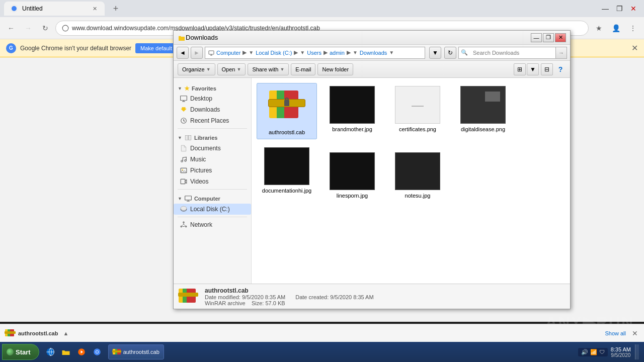  What do you see at coordinates (45, 28) in the screenshot?
I see `refresh-button: ↻` at bounding box center [45, 28].